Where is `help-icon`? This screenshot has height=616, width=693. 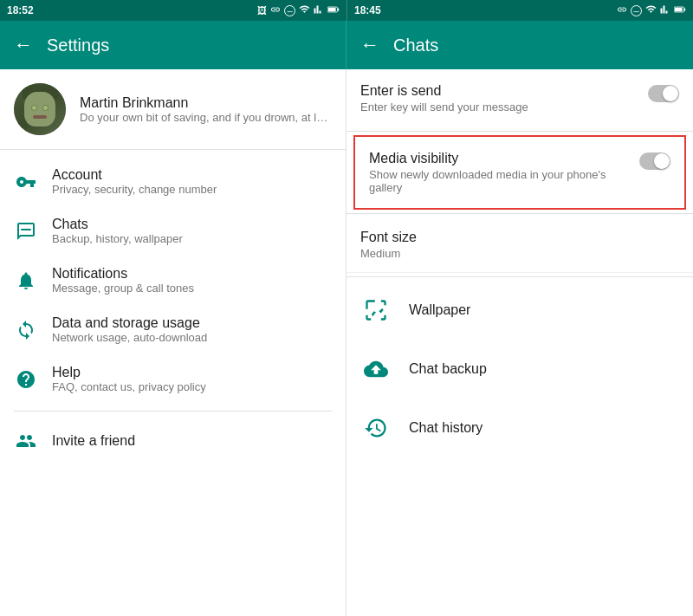
help-icon is located at coordinates (26, 379).